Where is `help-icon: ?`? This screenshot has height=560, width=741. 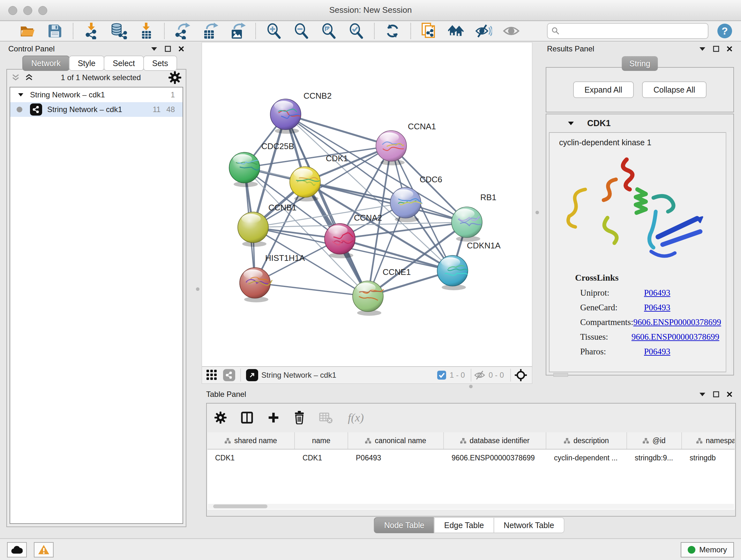 help-icon: ? is located at coordinates (725, 31).